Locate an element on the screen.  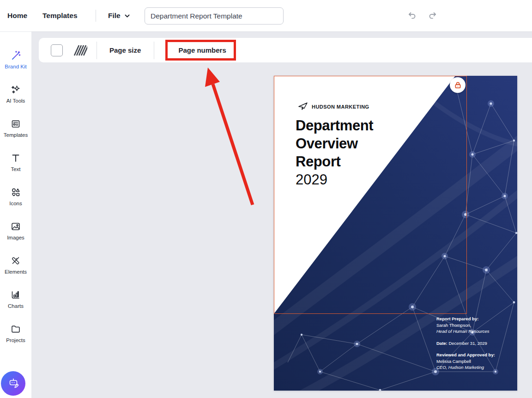
sidebar-item-icons: Icons is located at coordinates (16, 200).